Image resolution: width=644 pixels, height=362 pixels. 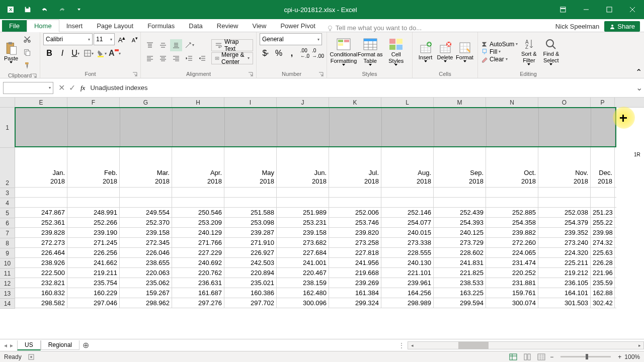 What do you see at coordinates (499, 52) in the screenshot?
I see `fill-button: Fill▾` at bounding box center [499, 52].